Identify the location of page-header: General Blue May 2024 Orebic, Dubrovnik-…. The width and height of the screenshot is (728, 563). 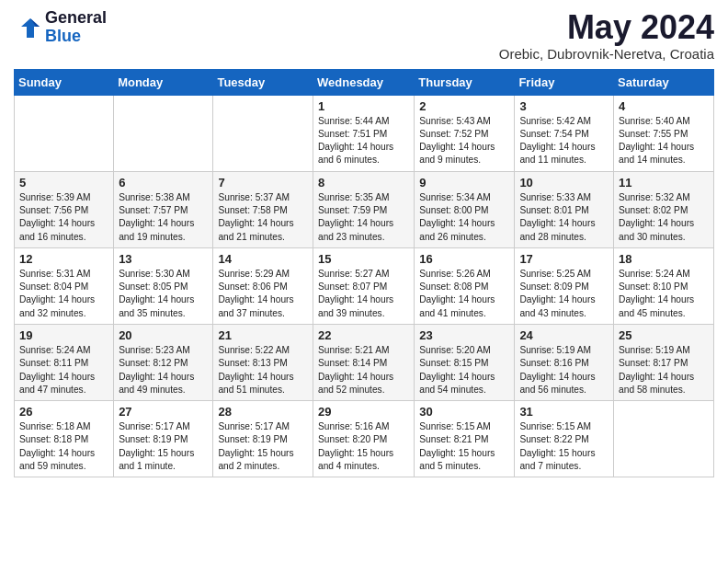
(364, 35).